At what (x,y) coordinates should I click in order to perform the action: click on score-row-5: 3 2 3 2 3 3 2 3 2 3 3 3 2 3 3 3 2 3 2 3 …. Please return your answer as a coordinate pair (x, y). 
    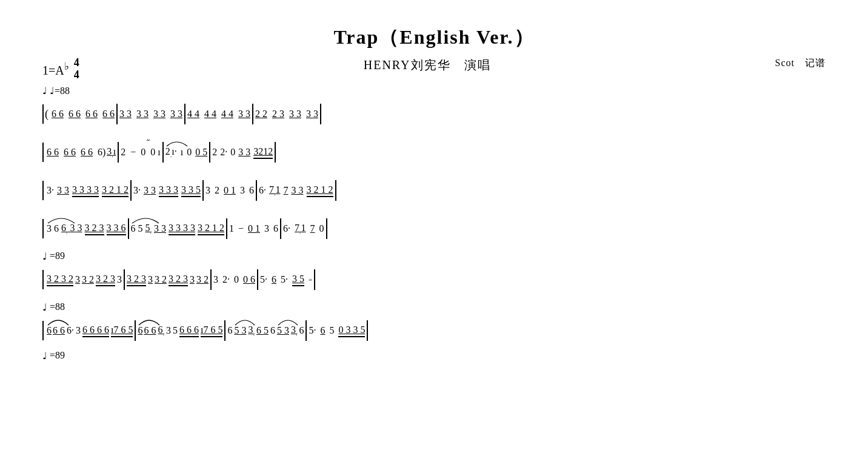
    Looking at the image, I should click on (434, 280).